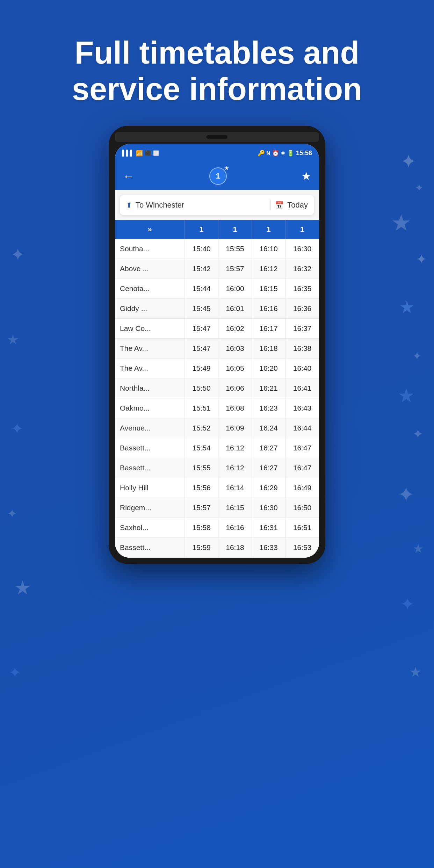  What do you see at coordinates (302, 368) in the screenshot?
I see `time-4: 16:40` at bounding box center [302, 368].